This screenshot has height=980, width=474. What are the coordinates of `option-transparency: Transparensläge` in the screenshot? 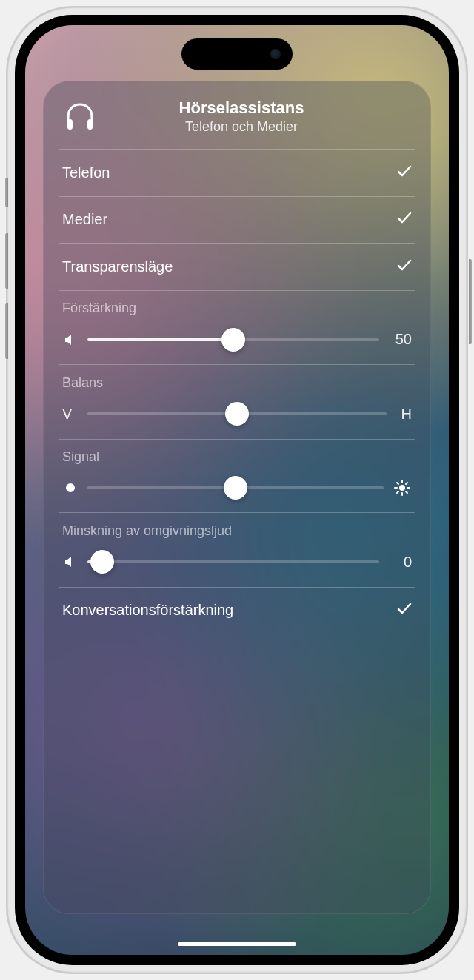 It's located at (237, 266).